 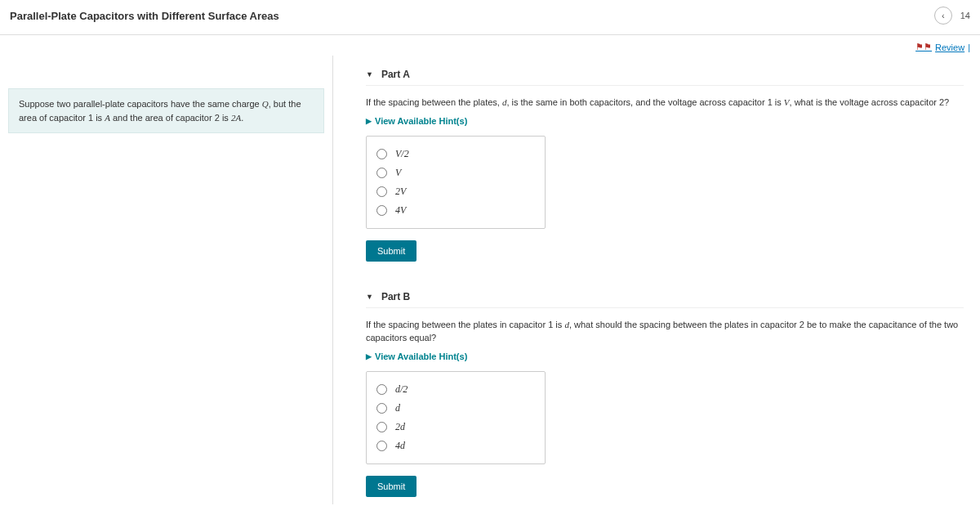 What do you see at coordinates (490, 46) in the screenshot?
I see `subbar: ⚑⚑ Review |` at bounding box center [490, 46].